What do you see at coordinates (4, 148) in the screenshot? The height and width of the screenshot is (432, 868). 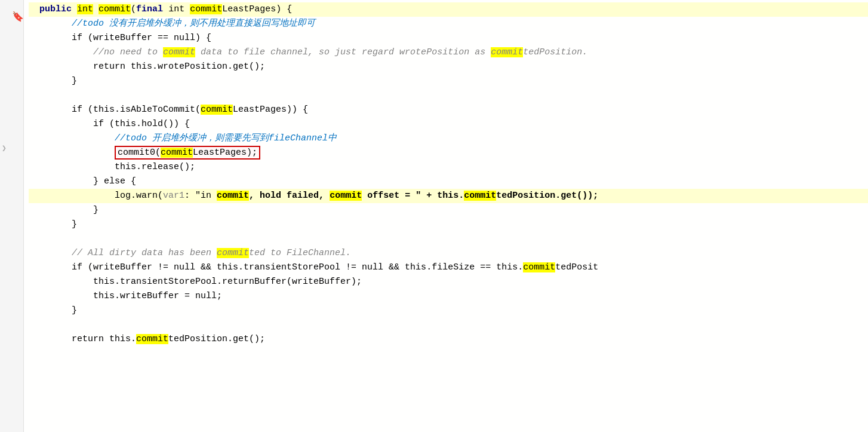 I see `chevron-icon: ❯` at bounding box center [4, 148].